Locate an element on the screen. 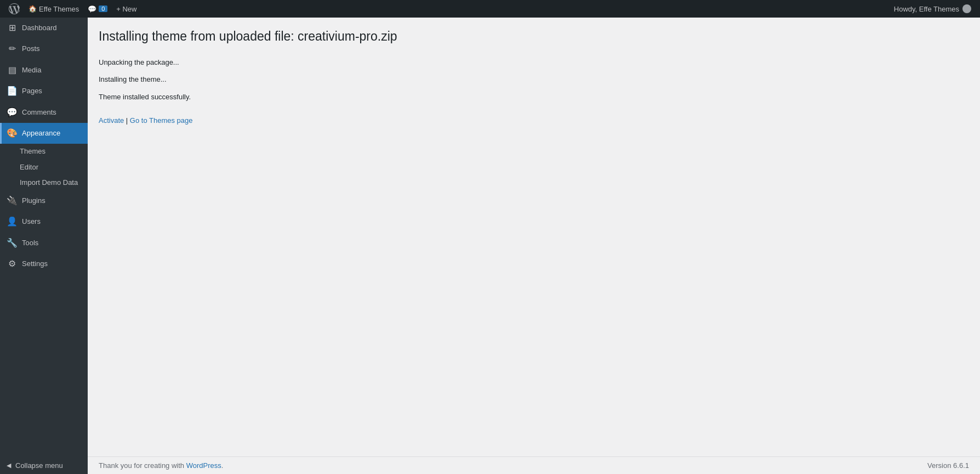 This screenshot has width=980, height=474. sidebar-item-appearance: 🎨 Appearance is located at coordinates (44, 133).